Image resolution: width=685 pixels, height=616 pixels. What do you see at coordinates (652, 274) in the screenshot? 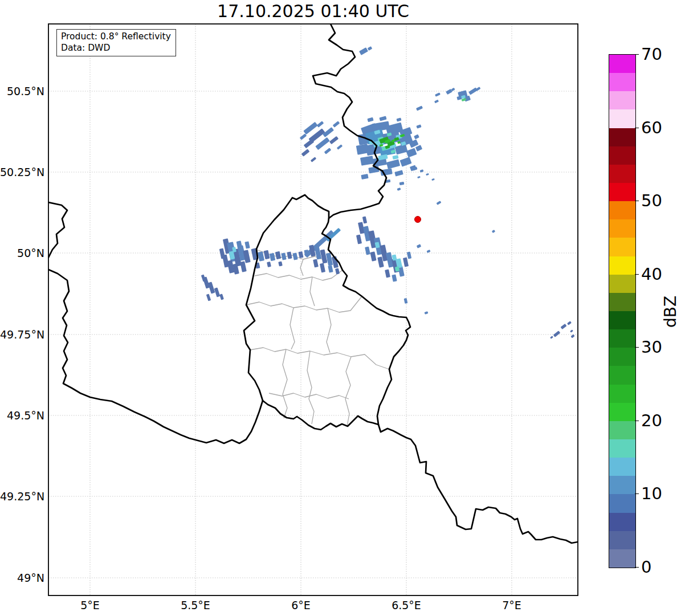
I see `colorbar-tick-label: 40` at bounding box center [652, 274].